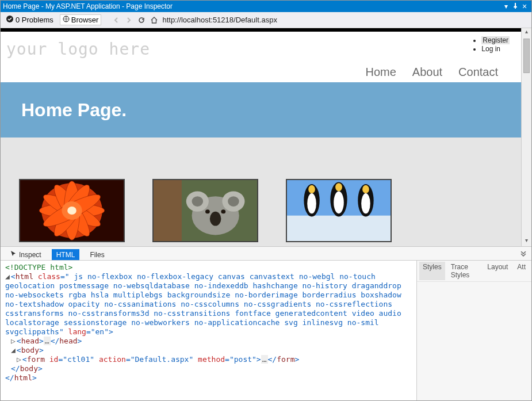  Describe the element at coordinates (381, 72) in the screenshot. I see `nav-home-link: Home` at that location.